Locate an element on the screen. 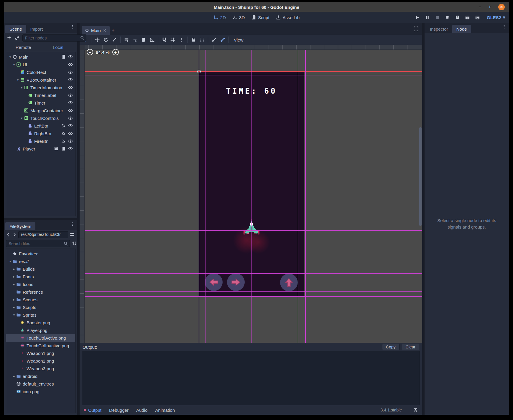 This screenshot has height=420, width=513. filesystem-row: icon.png is located at coordinates (41, 391).